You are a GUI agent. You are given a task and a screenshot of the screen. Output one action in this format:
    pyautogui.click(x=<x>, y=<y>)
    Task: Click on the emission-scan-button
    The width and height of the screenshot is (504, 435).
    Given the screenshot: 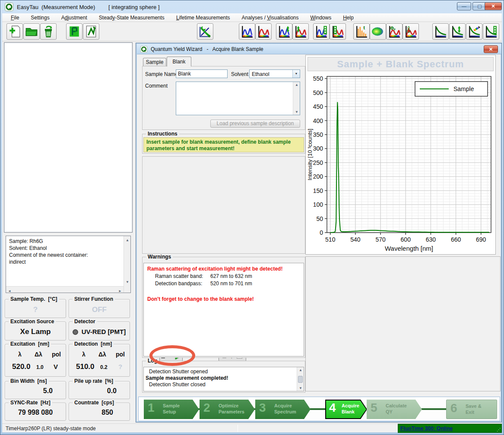 What is the action you would take?
    pyautogui.click(x=301, y=32)
    